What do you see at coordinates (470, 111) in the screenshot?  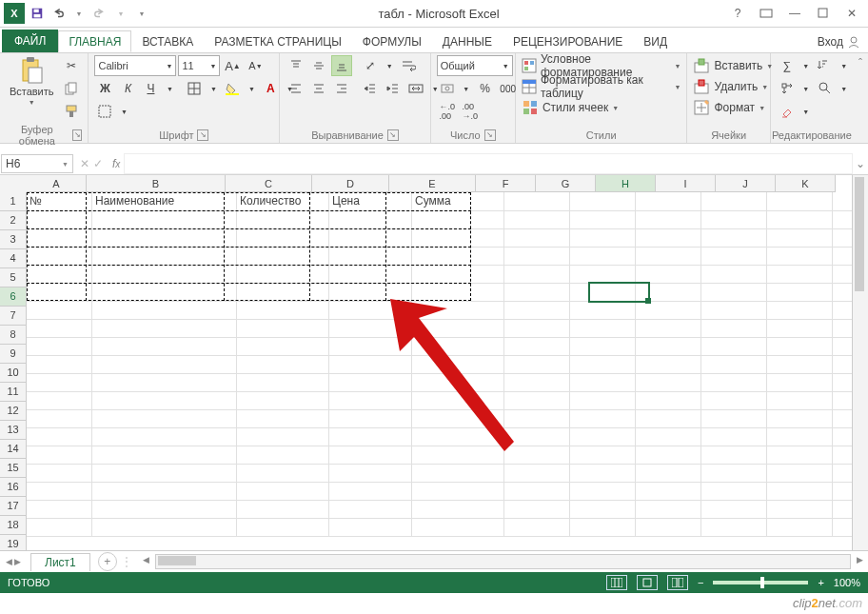 I see `decrease-decimal-icon: .00→.0` at bounding box center [470, 111].